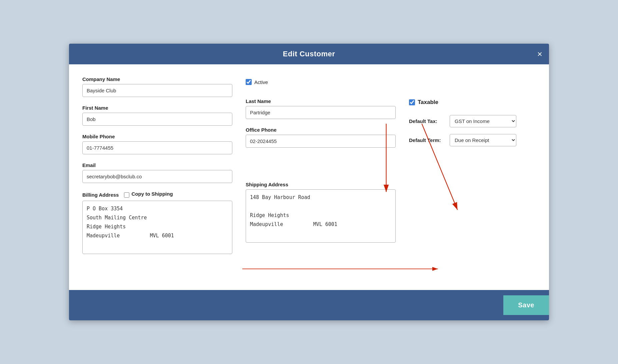 Image resolution: width=618 pixels, height=364 pixels. Describe the element at coordinates (157, 223) in the screenshot. I see `billing-address-field: Billing Address Copy to Shipping P O Box…` at that location.